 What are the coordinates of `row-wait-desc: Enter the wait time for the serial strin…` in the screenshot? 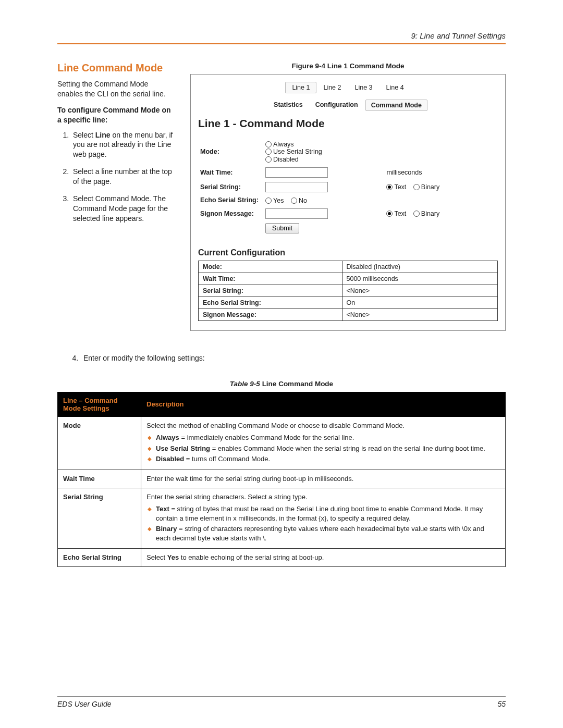 It's located at (323, 479).